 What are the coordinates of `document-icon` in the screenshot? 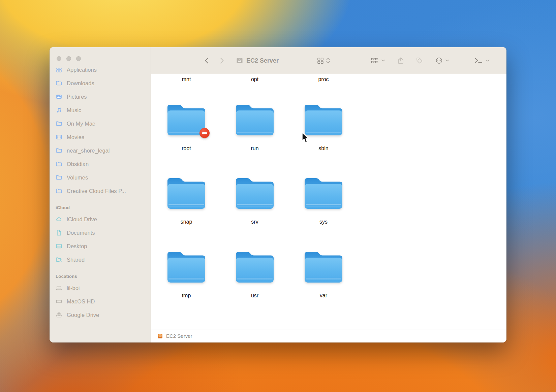 It's located at (59, 233).